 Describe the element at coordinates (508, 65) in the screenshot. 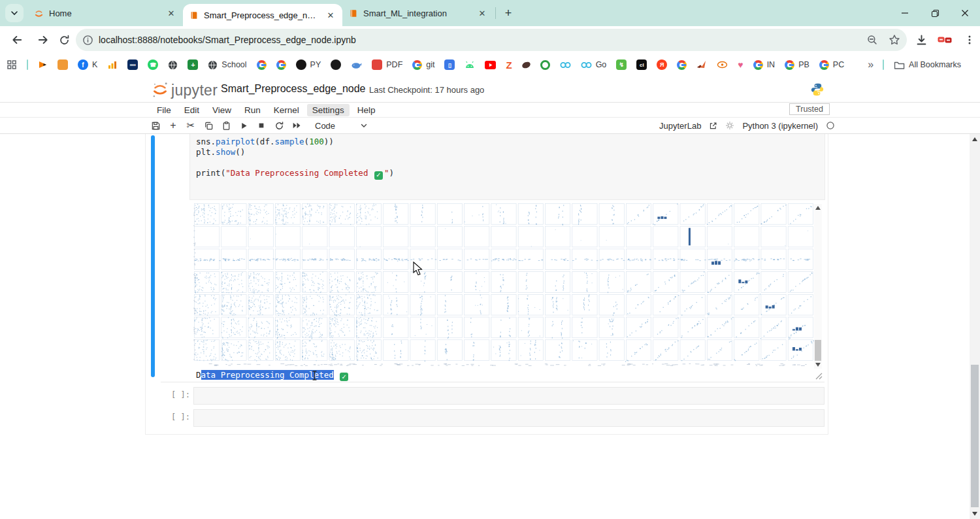

I see `bookmark-zotero: Z` at that location.